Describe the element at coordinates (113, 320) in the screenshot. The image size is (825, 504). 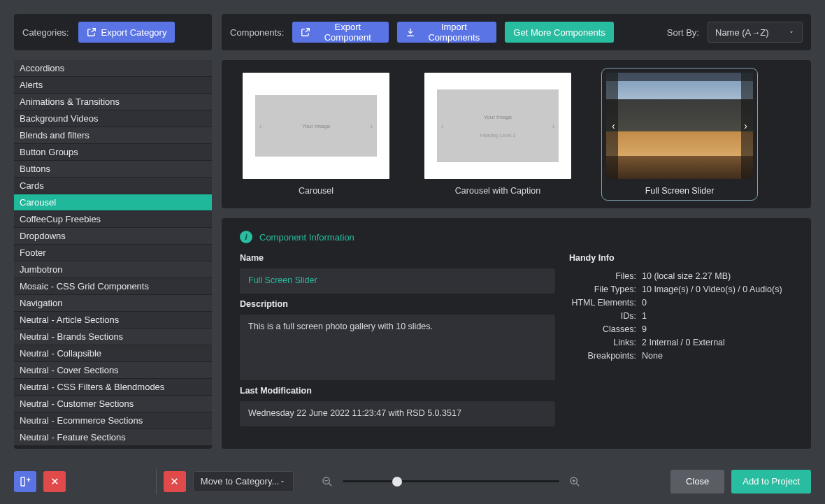
I see `category-item: Neutral - Article Sections` at that location.